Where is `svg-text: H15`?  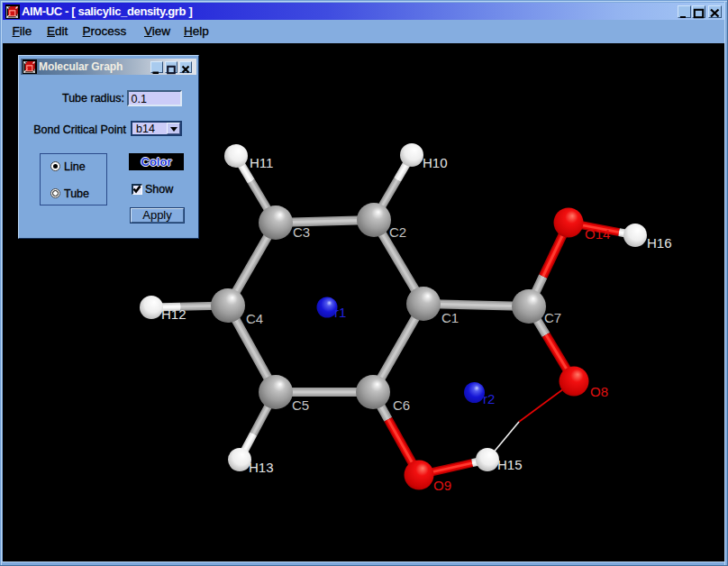 svg-text: H15 is located at coordinates (510, 465).